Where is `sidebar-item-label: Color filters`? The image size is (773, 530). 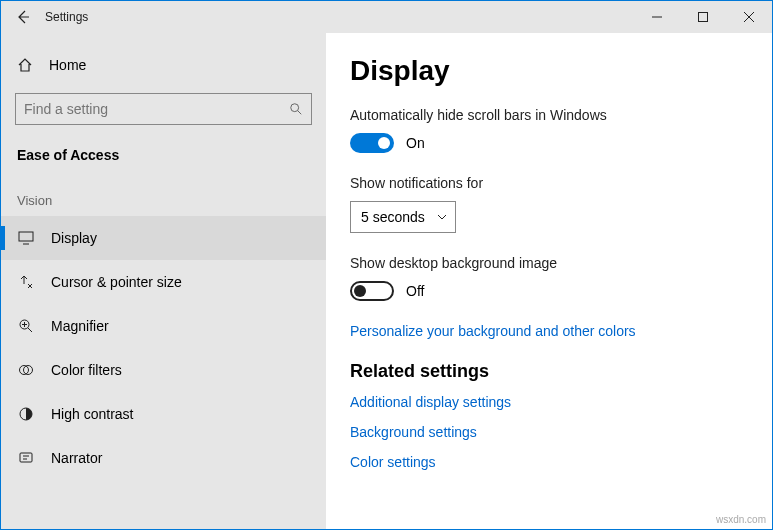 sidebar-item-label: Color filters is located at coordinates (86, 370).